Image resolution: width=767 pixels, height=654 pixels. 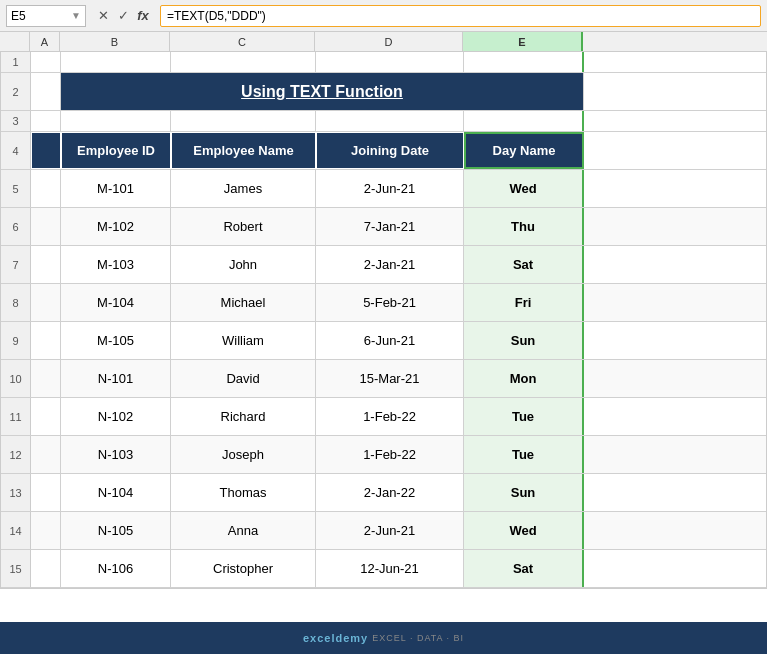 I want to click on cell-c1, so click(x=244, y=62).